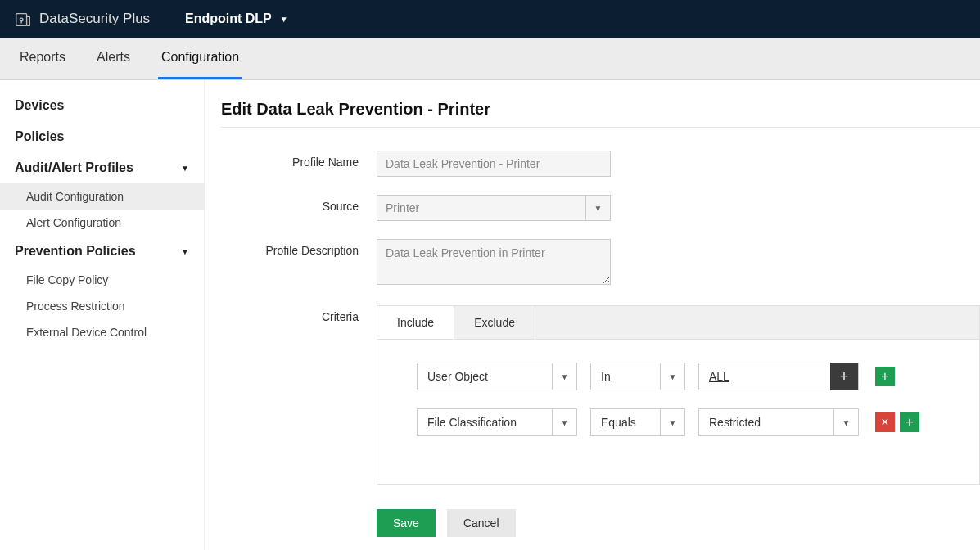 The height and width of the screenshot is (550, 980). I want to click on source-select: Printer ▼, so click(494, 208).